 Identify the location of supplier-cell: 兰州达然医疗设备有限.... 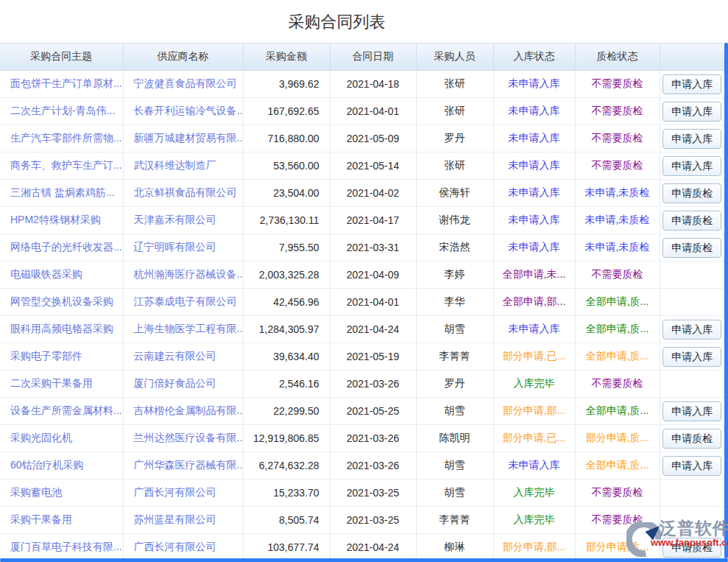
(183, 439).